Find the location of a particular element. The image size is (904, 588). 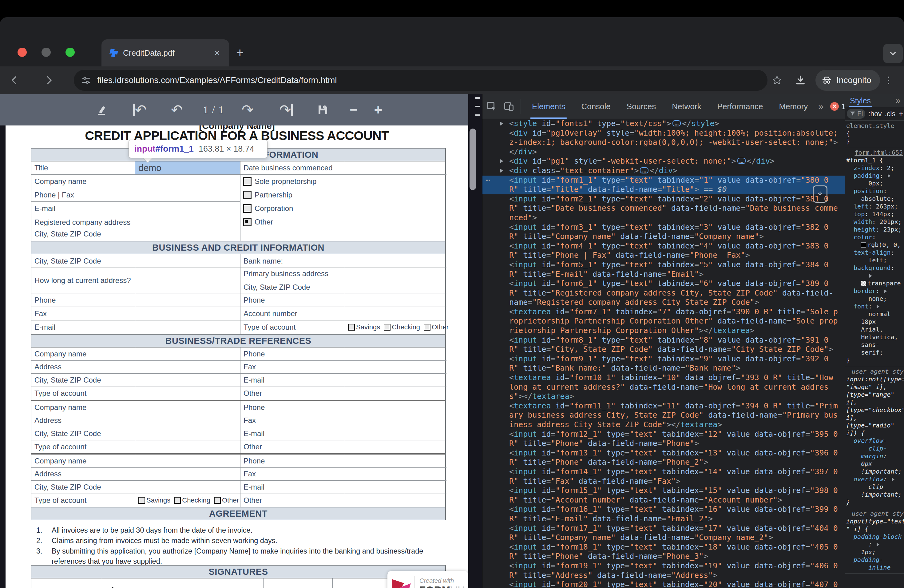

tab-search-button is located at coordinates (893, 54).